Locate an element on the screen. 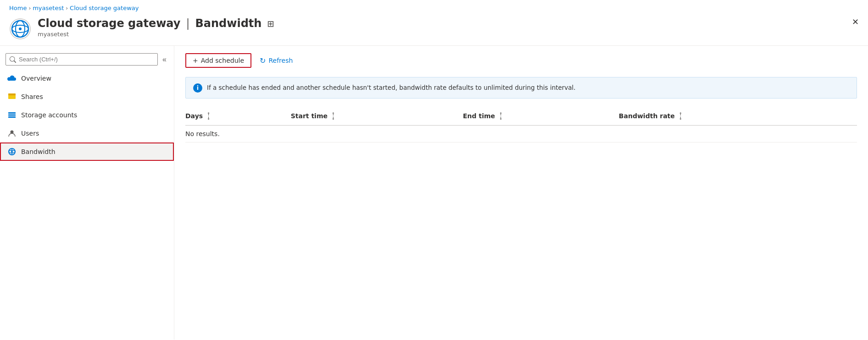 This screenshot has height=340, width=868. add-schedule-button: + Add schedule is located at coordinates (218, 60).